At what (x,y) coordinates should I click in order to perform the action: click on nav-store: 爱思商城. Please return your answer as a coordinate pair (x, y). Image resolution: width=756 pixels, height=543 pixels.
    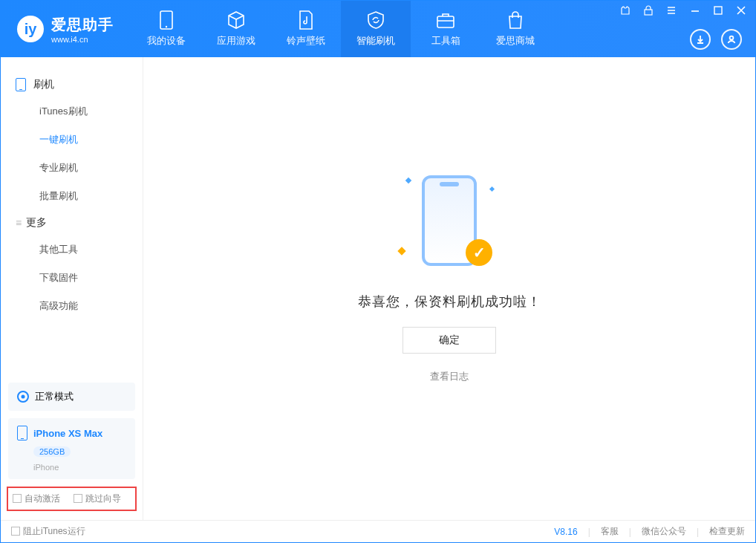
    Looking at the image, I should click on (515, 29).